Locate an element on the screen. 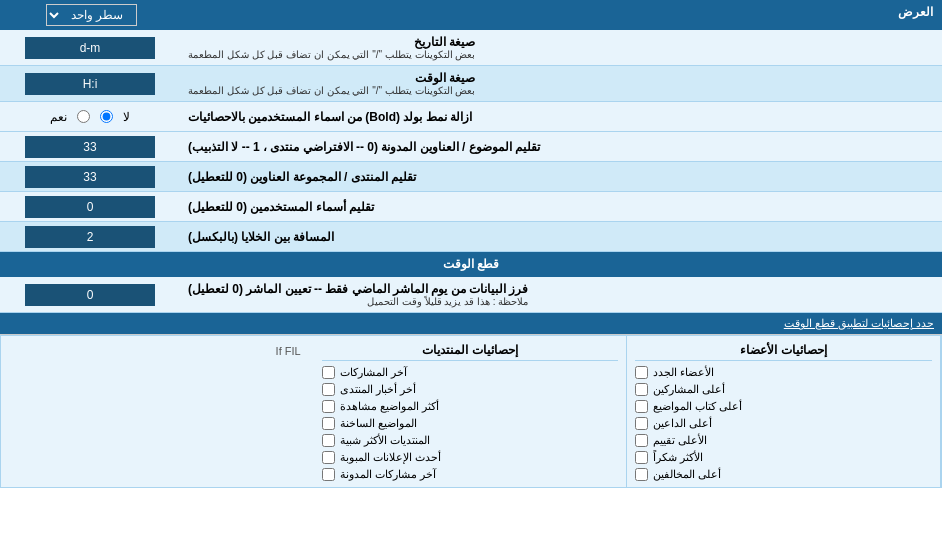 This screenshot has height=539, width=942. checkbox-item-classified-ads: أحدث الإعلانات المبوبة is located at coordinates (470, 458).